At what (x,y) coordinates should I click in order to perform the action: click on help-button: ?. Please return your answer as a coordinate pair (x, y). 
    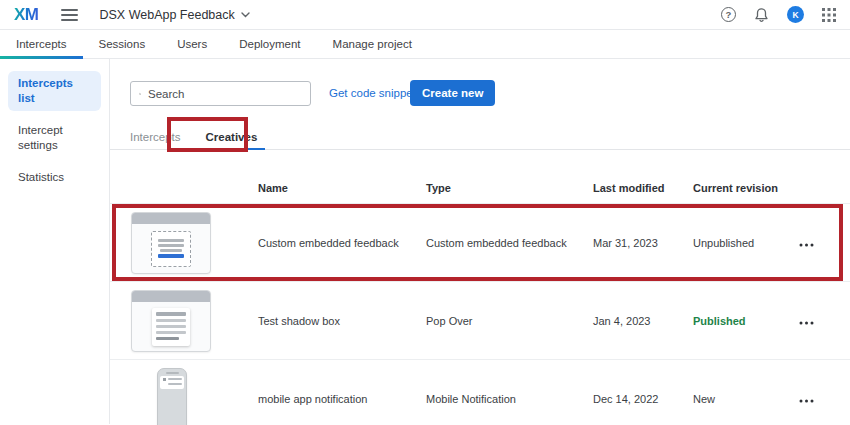
    Looking at the image, I should click on (728, 14).